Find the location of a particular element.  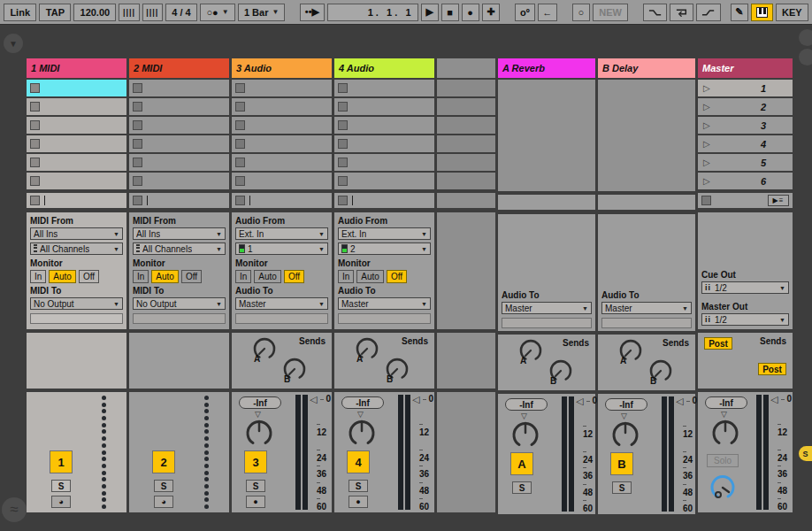

track-header: 4 Audio is located at coordinates (384, 68).